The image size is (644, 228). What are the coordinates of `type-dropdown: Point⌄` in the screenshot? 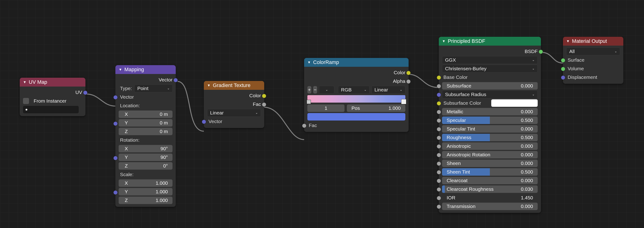 It's located at (154, 88).